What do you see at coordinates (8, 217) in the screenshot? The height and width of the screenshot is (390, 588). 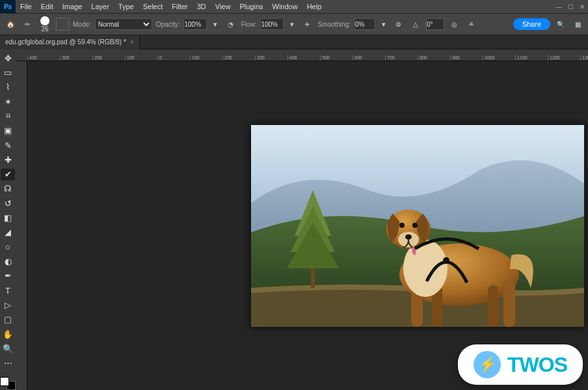 I see `eraser-tool: ◧` at bounding box center [8, 217].